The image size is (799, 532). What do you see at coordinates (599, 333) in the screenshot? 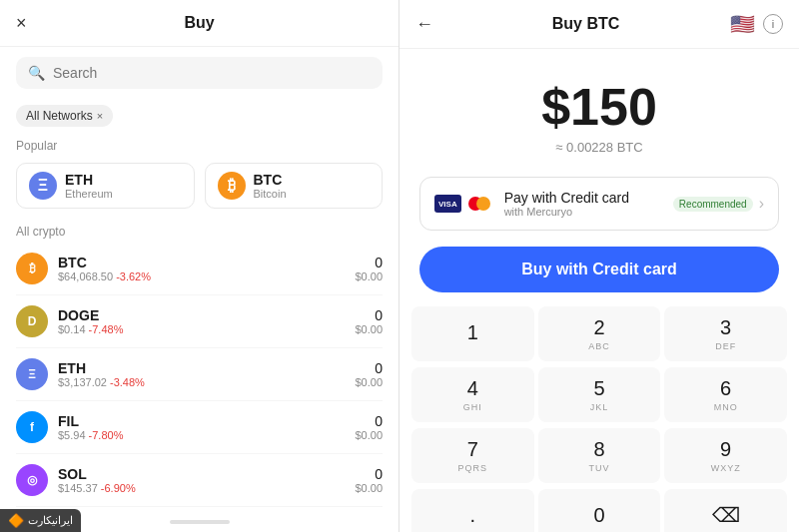
I see `numpad-row-1: 1 2 ABC 3 DEF` at bounding box center [599, 333].